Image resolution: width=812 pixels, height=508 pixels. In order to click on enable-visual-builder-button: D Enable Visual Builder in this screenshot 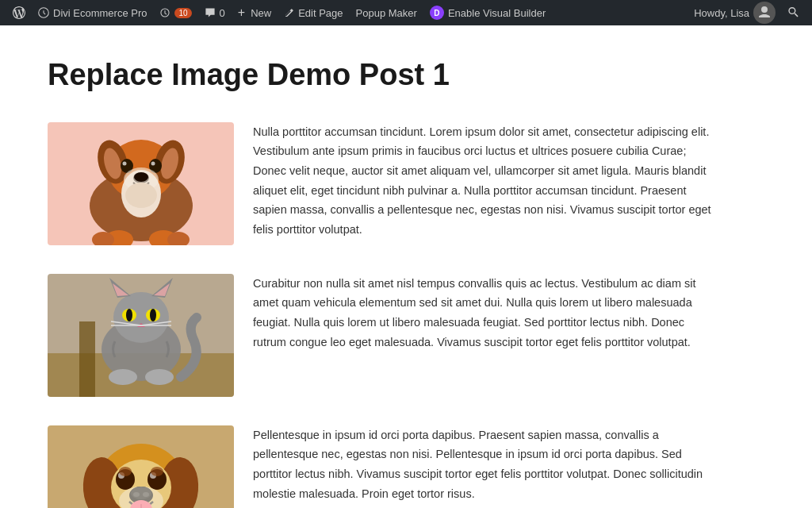, I will do `click(488, 13)`.